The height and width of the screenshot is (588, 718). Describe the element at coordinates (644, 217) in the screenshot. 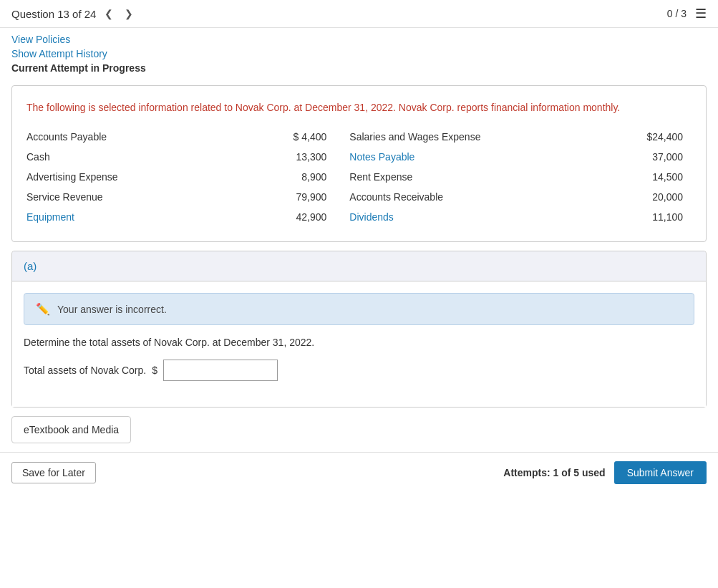

I see `amount-dividends: 11,100` at that location.